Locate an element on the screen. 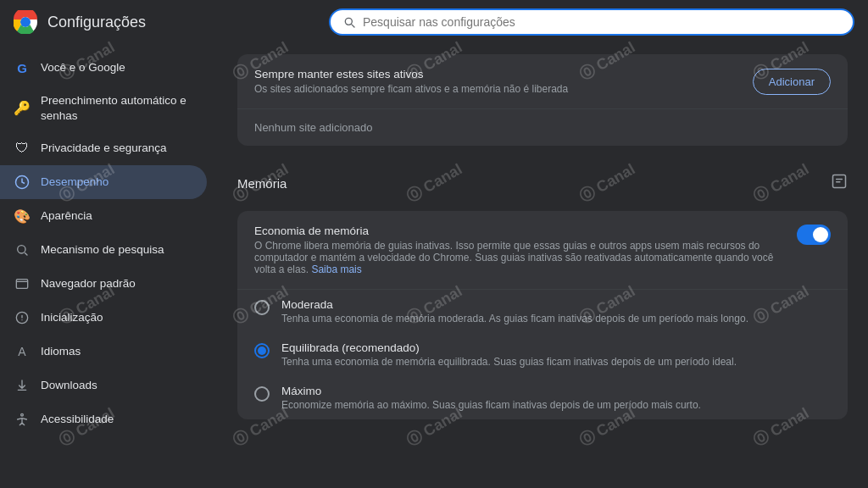 The width and height of the screenshot is (868, 488). languages-icon: A is located at coordinates (22, 352).